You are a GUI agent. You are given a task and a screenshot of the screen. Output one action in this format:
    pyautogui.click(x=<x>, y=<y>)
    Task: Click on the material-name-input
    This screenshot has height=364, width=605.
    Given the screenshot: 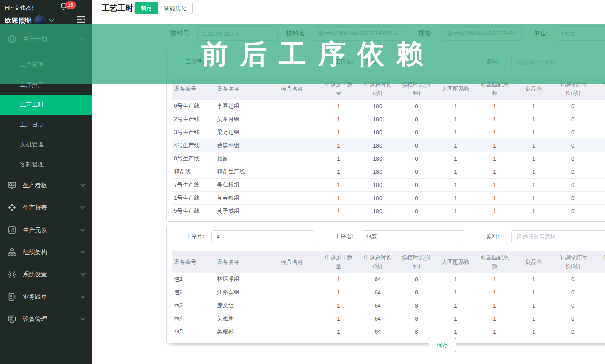 What is the action you would take?
    pyautogui.click(x=360, y=33)
    